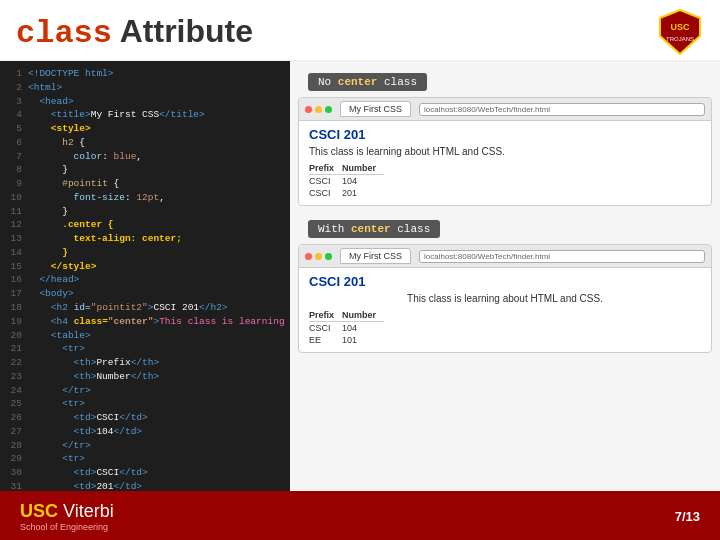 The height and width of the screenshot is (540, 720). What do you see at coordinates (67, 512) in the screenshot?
I see `footer-usc-text: USC Viterbi` at bounding box center [67, 512].